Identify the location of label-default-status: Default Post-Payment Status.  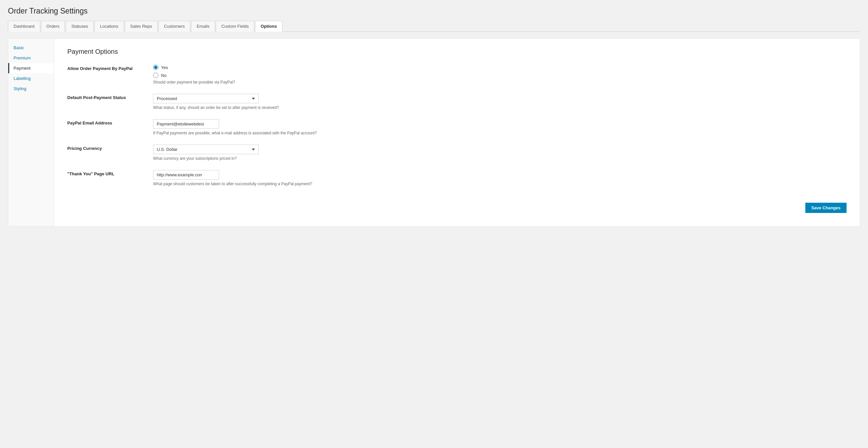
(110, 97).